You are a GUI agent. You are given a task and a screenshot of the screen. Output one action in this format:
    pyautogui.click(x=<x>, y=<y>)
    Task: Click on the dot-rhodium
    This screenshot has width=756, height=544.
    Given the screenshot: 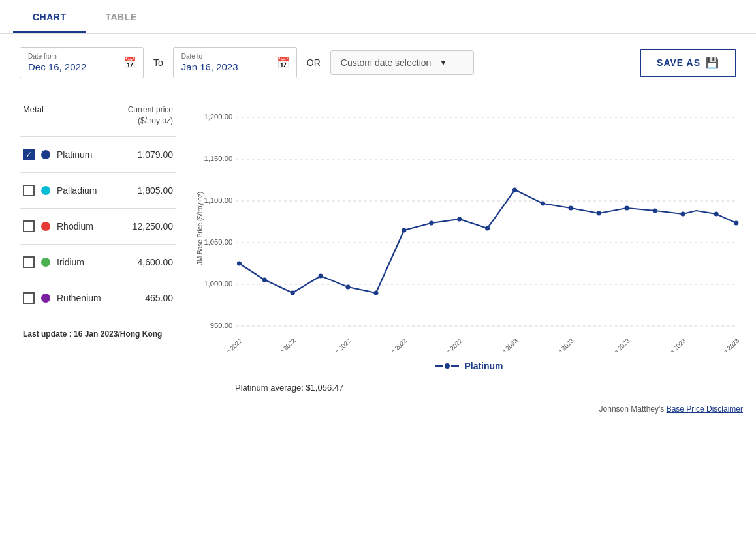 What is the action you would take?
    pyautogui.click(x=46, y=226)
    